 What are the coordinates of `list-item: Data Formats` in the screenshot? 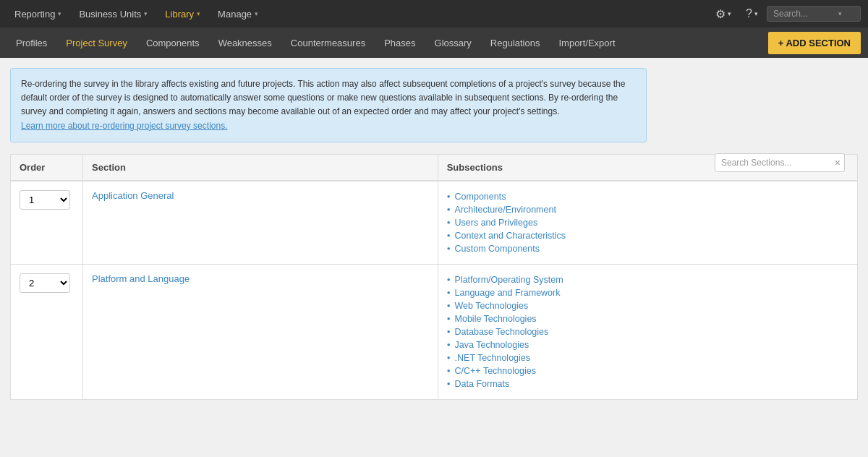 It's located at (648, 384).